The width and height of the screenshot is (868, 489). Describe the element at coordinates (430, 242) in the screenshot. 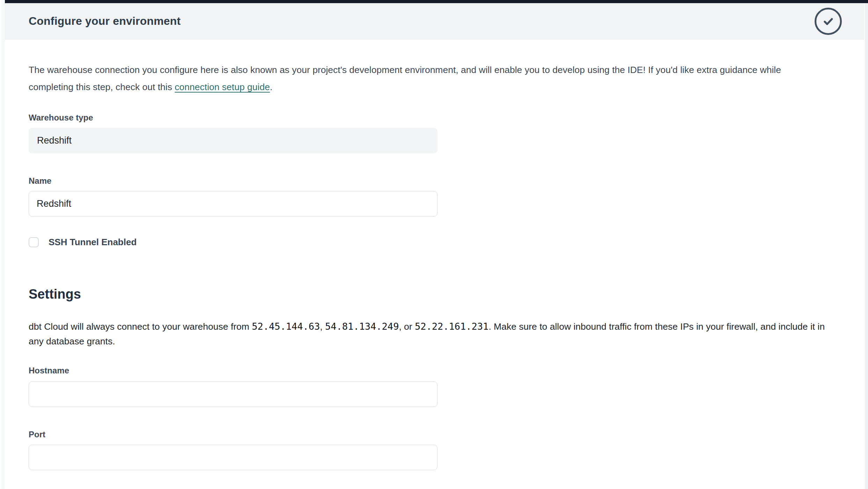

I see `ssh-tunnel-row: SSH Tunnel Enabled` at that location.